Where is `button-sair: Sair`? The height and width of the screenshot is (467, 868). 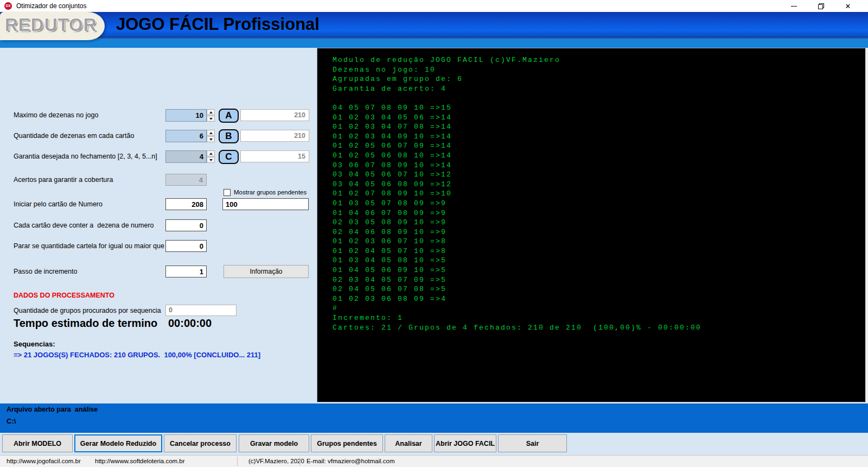
button-sair: Sair is located at coordinates (533, 443).